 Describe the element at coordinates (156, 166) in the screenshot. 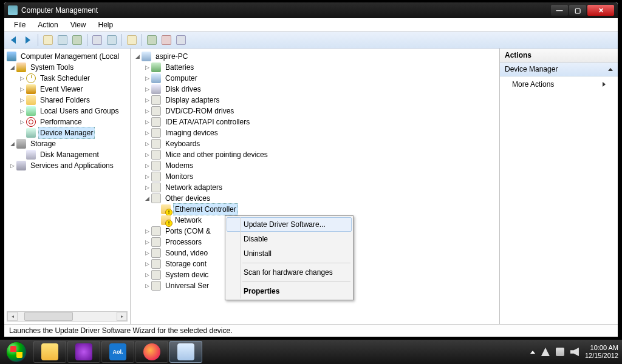

I see `modem-icon` at that location.